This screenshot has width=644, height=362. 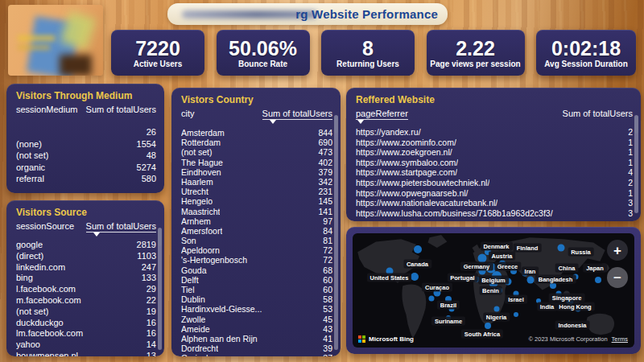 What do you see at coordinates (368, 53) in the screenshot?
I see `kpi-card: 8Returning Users` at bounding box center [368, 53].